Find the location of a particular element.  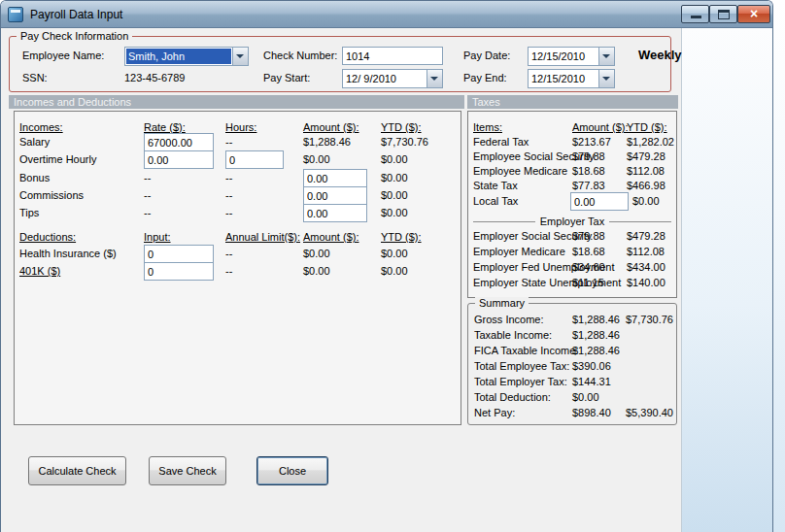

employee-medicare-amount: $18.68 is located at coordinates (589, 171).